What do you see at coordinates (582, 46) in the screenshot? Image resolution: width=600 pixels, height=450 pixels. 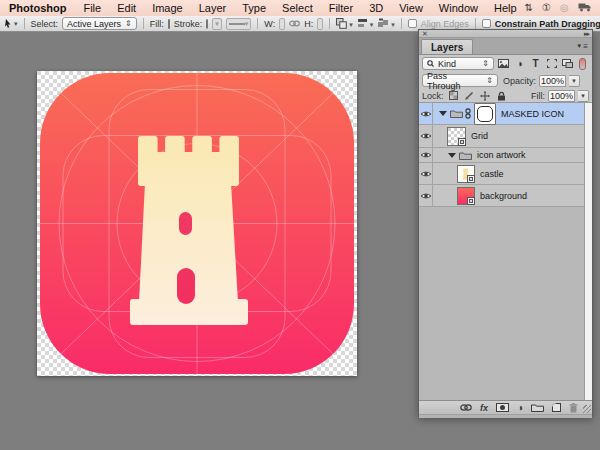 I see `panel-menu-icon: ▼≡` at bounding box center [582, 46].